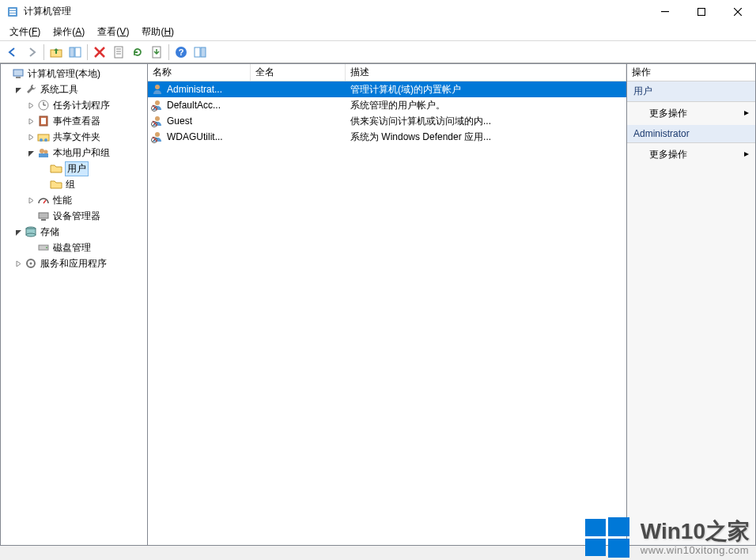 The width and height of the screenshot is (756, 560). Describe the element at coordinates (31, 89) in the screenshot. I see `wrench-icon` at that location.